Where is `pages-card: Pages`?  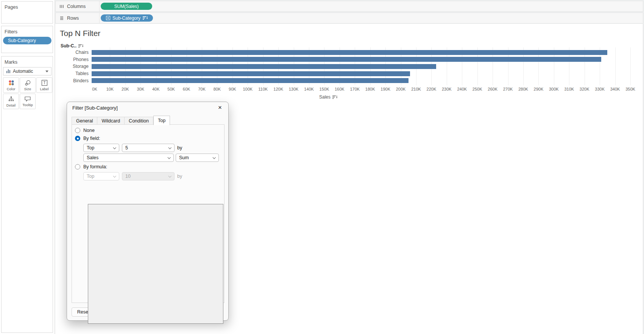 pages-card: Pages is located at coordinates (27, 12).